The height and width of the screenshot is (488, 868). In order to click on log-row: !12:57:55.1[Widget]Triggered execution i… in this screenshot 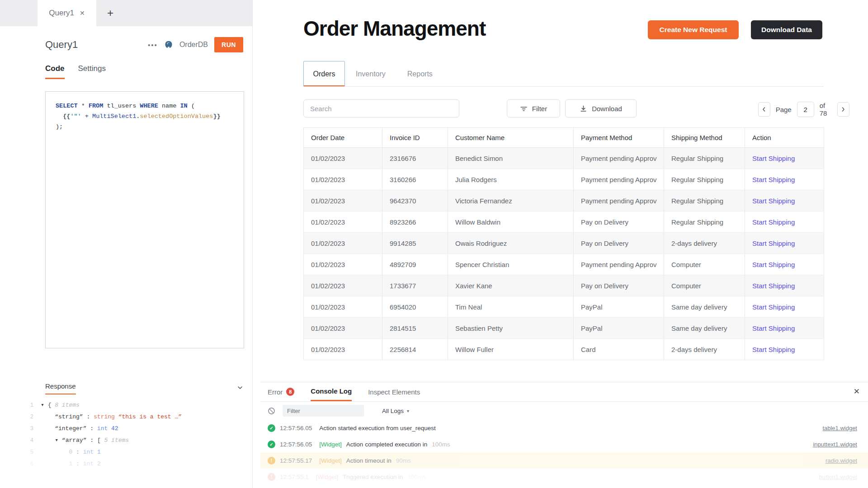, I will do `click(564, 477)`.